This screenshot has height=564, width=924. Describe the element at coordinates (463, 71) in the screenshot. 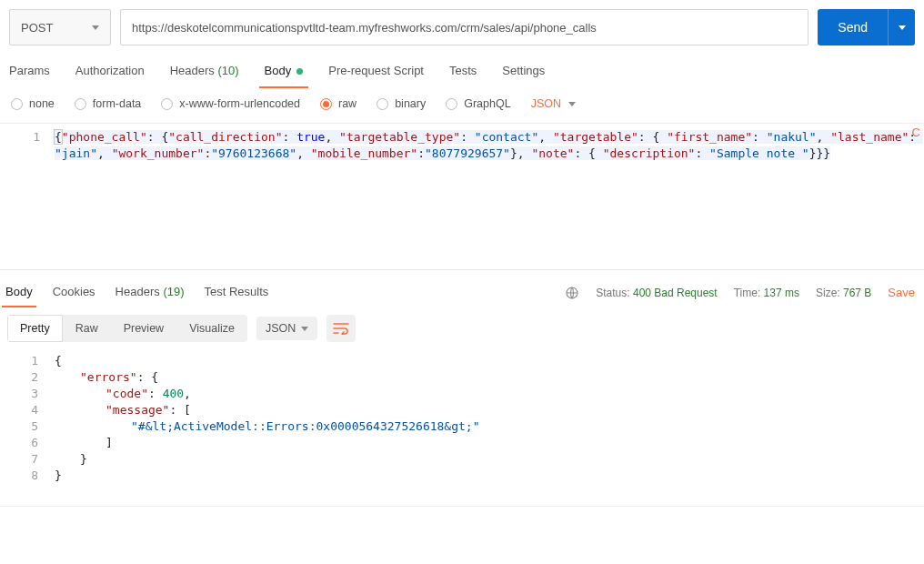

I see `tab-tests: Tests` at that location.